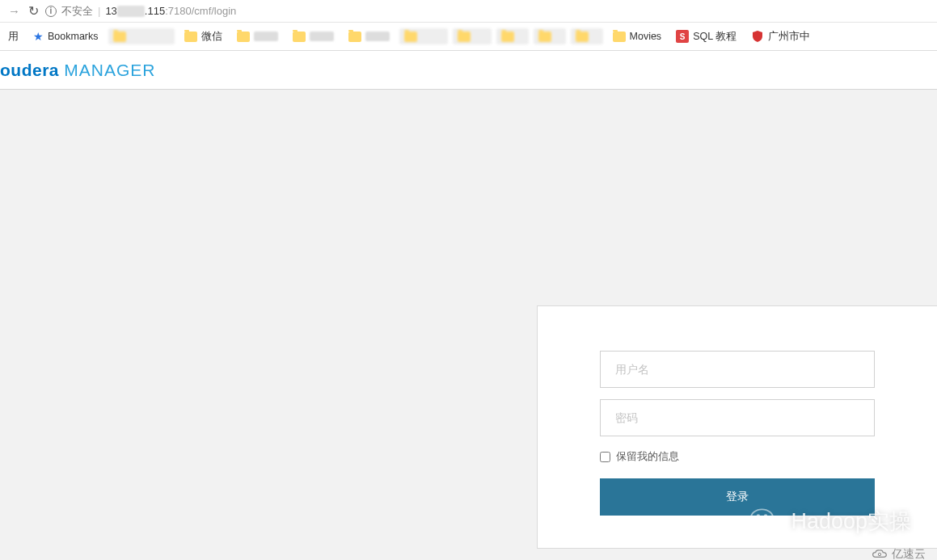 This screenshot has height=560, width=937. Describe the element at coordinates (131, 11) in the screenshot. I see `url-obscured` at that location.